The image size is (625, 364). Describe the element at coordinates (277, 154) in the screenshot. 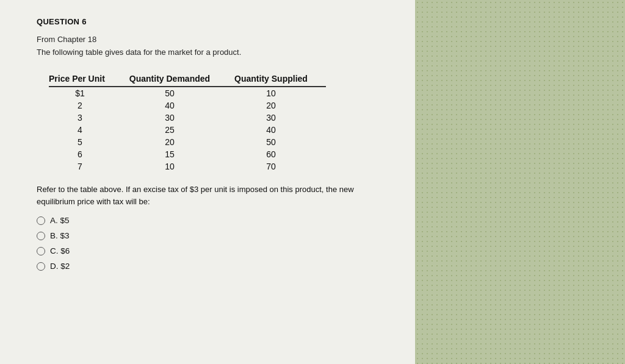

I see `table-cell: 60` at that location.